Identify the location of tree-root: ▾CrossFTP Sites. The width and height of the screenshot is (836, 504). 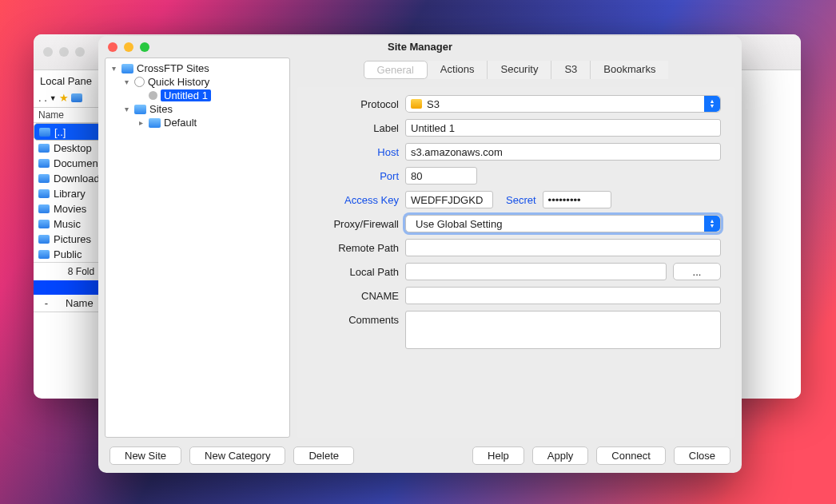
(197, 69).